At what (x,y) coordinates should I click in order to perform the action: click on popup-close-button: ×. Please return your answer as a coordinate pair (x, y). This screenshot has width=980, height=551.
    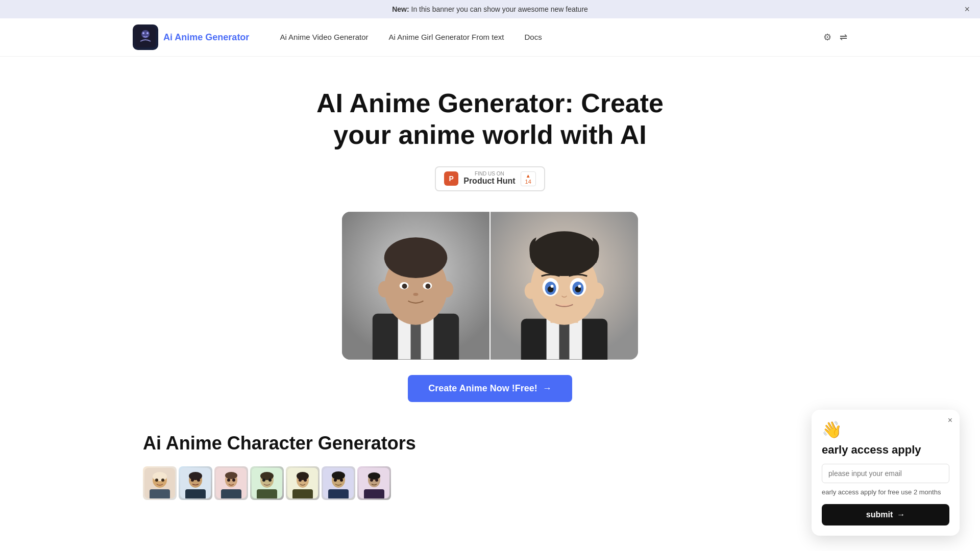
    Looking at the image, I should click on (950, 420).